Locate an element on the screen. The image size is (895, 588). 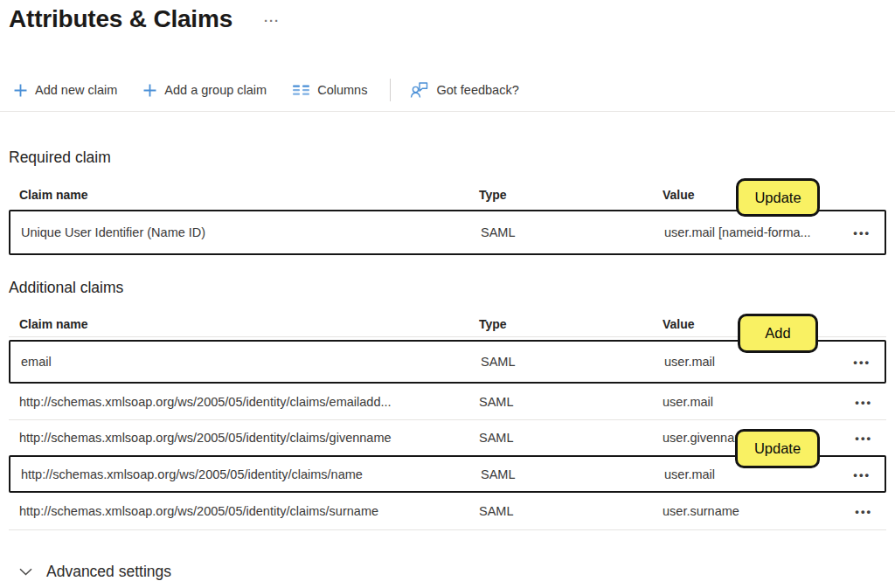
annotation-update-name-claim: Update is located at coordinates (778, 449).